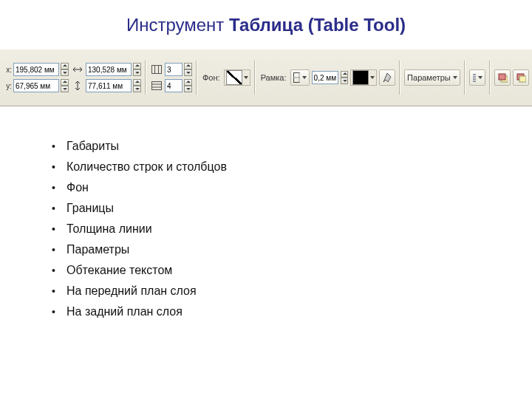  Describe the element at coordinates (318, 25) in the screenshot. I see `title-bold: Таблица (Table Tool)` at that location.